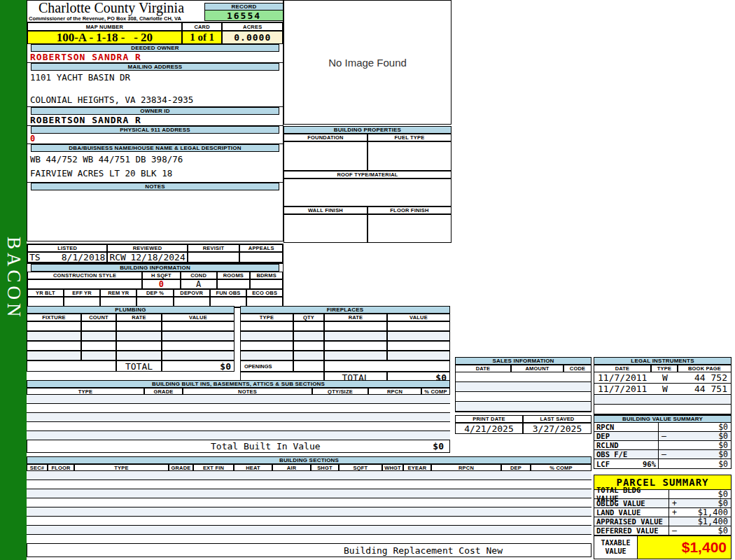 This screenshot has height=560, width=735. I want to click on field: OBLDG VALUE, so click(631, 503).